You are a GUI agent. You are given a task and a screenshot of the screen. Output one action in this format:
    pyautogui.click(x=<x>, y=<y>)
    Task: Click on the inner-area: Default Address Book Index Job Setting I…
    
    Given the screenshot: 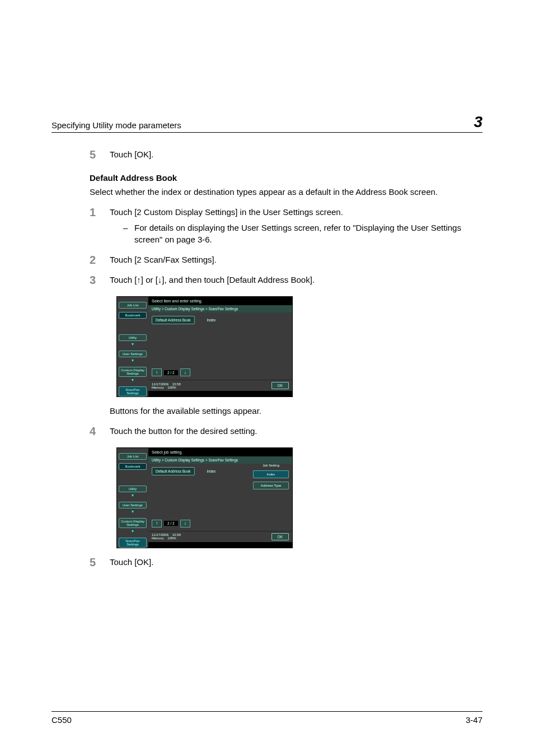 What is the action you would take?
    pyautogui.click(x=221, y=497)
    